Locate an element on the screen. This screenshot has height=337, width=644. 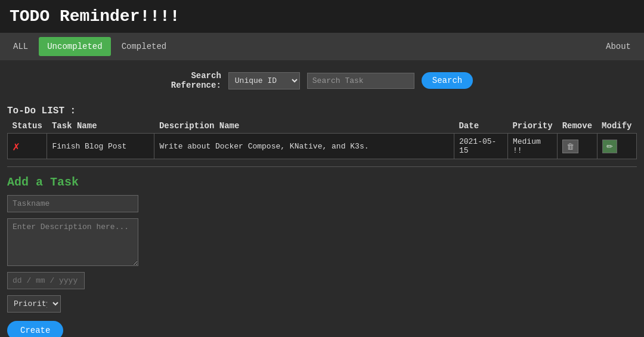
todo-table: Status Task Name Description Name Date P… is located at coordinates (322, 139).